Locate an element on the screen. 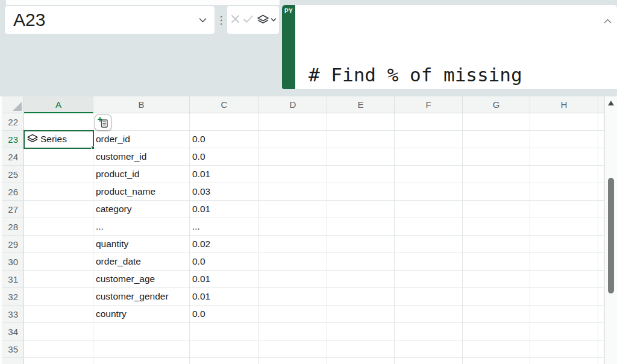  row-header-25: 25 is located at coordinates (12, 175).